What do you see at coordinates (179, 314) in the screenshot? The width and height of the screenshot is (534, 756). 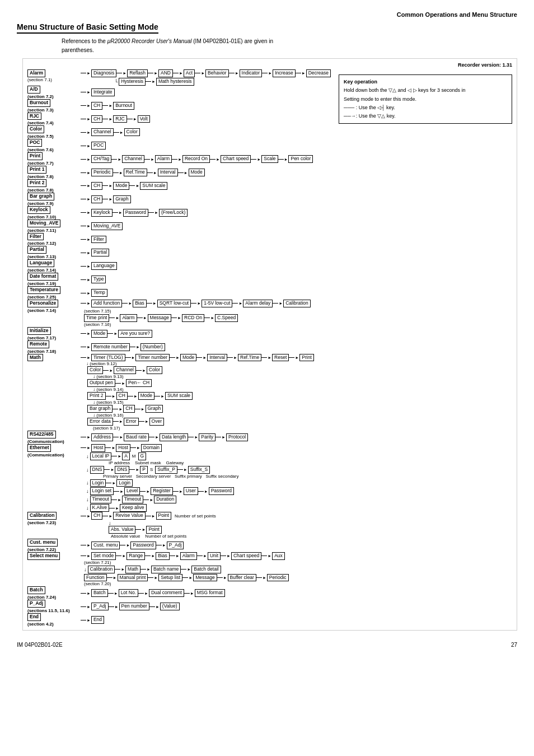 I see `menu-row-personalize: Personalize (section 7.14) Add function …` at bounding box center [179, 314].